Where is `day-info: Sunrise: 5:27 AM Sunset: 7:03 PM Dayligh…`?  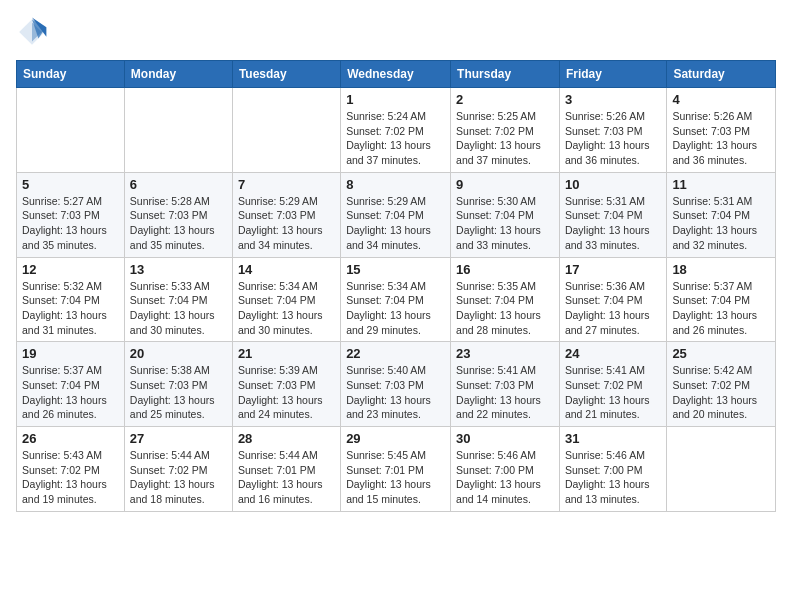 day-info: Sunrise: 5:27 AM Sunset: 7:03 PM Dayligh… is located at coordinates (70, 224).